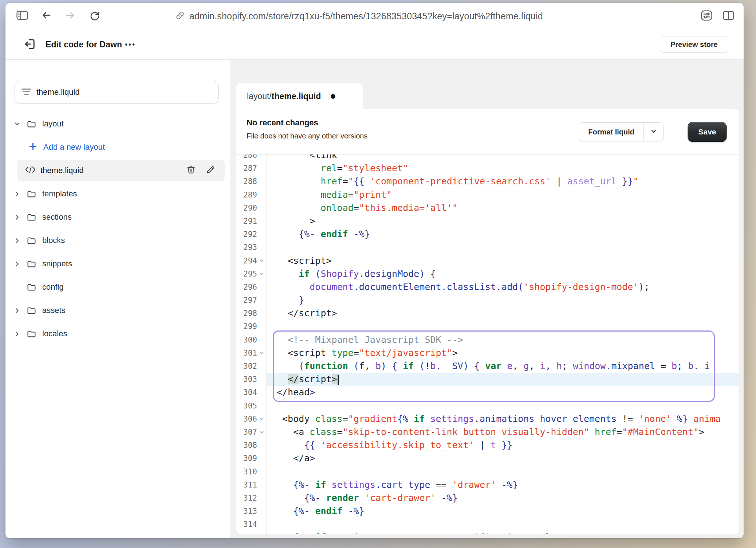  I want to click on code-text: {{ 'accessibility.skip_to_text' | t }}, so click(503, 445).